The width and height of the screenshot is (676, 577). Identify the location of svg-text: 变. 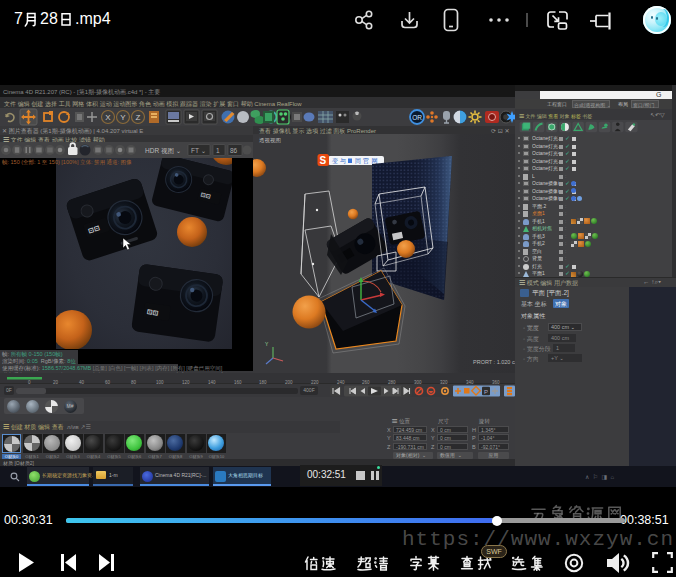
(335, 161).